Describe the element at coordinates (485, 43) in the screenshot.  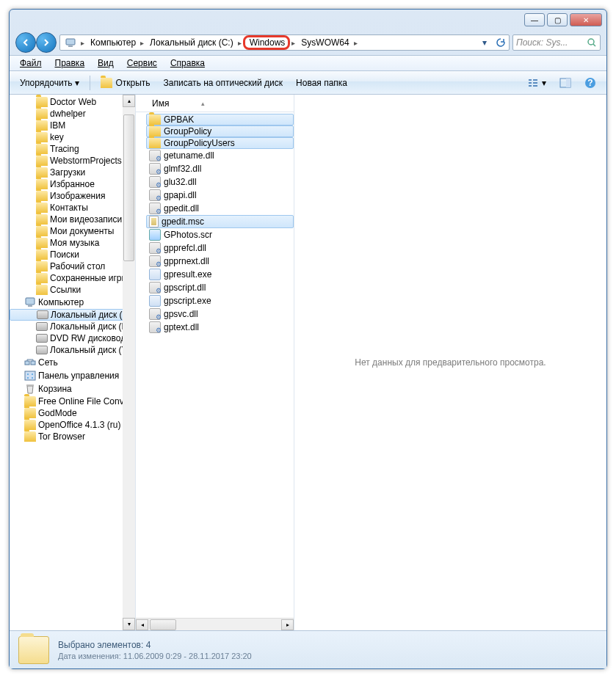
I see `address-dropdown-button: ▾` at that location.